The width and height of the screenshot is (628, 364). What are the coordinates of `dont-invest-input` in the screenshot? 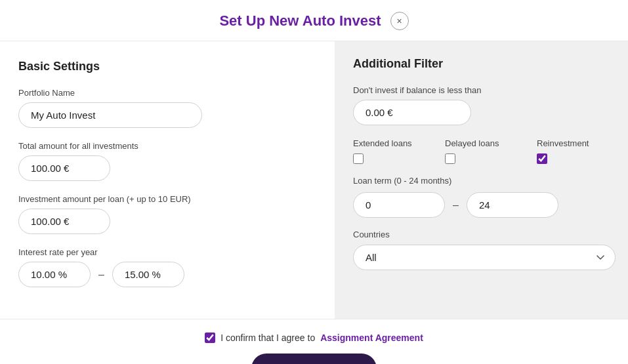 It's located at (412, 113).